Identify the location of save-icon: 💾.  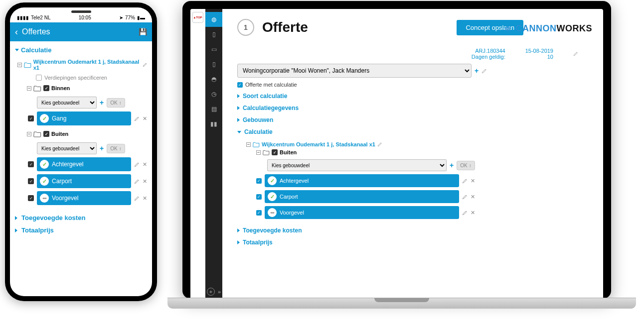
(143, 32).